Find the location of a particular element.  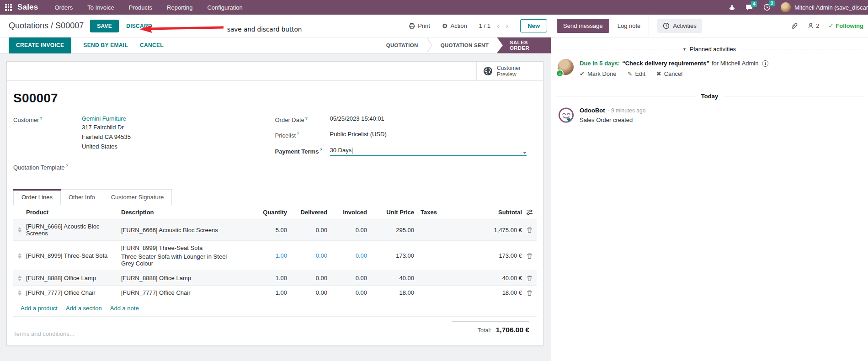

cell-subtotal: 40.00 € is located at coordinates (495, 278).